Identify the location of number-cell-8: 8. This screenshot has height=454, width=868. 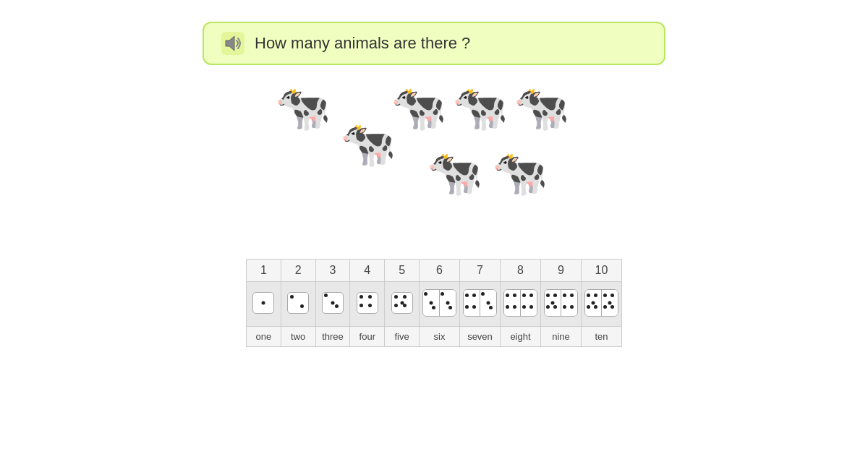
(520, 270).